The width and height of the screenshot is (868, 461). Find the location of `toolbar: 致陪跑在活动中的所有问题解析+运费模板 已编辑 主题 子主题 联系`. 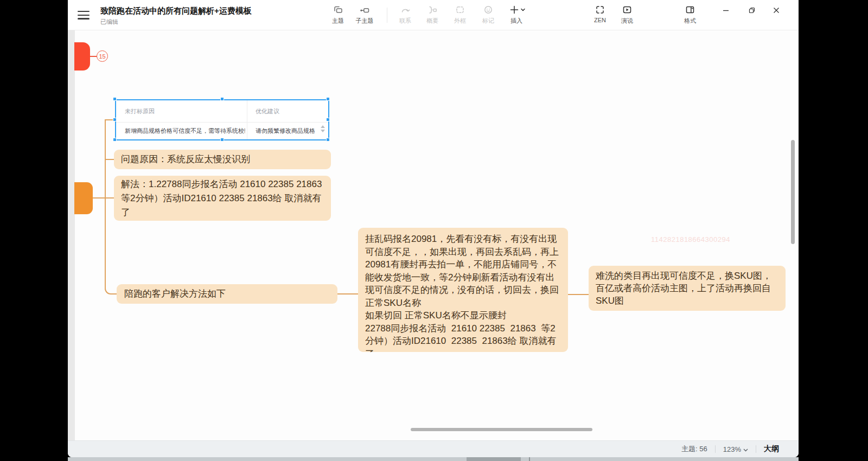

toolbar: 致陪跑在活动中的所有问题解析+运费模板 已编辑 主题 子主题 联系 is located at coordinates (433, 15).